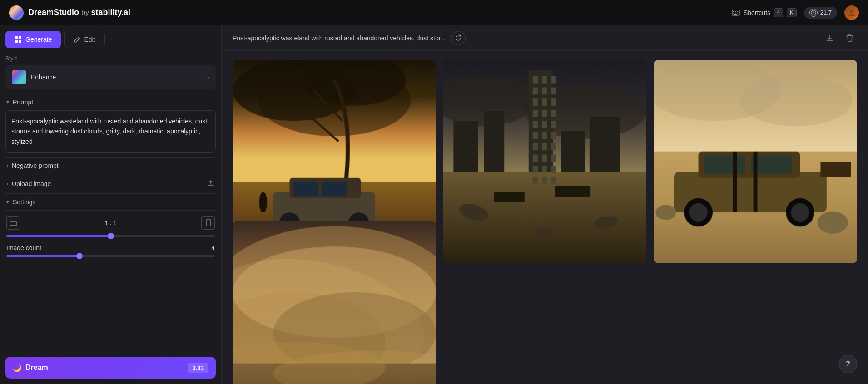  I want to click on chevron-right-icon: ›, so click(208, 77).